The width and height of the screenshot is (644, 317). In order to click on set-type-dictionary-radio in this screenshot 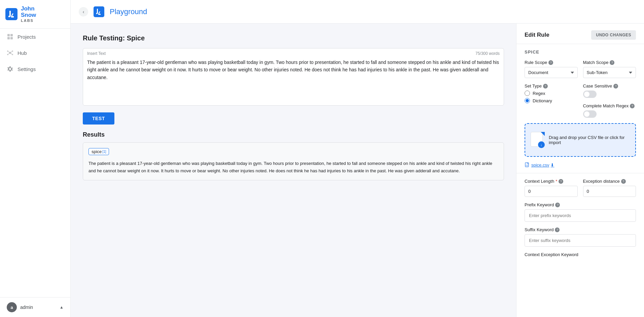, I will do `click(527, 101)`.